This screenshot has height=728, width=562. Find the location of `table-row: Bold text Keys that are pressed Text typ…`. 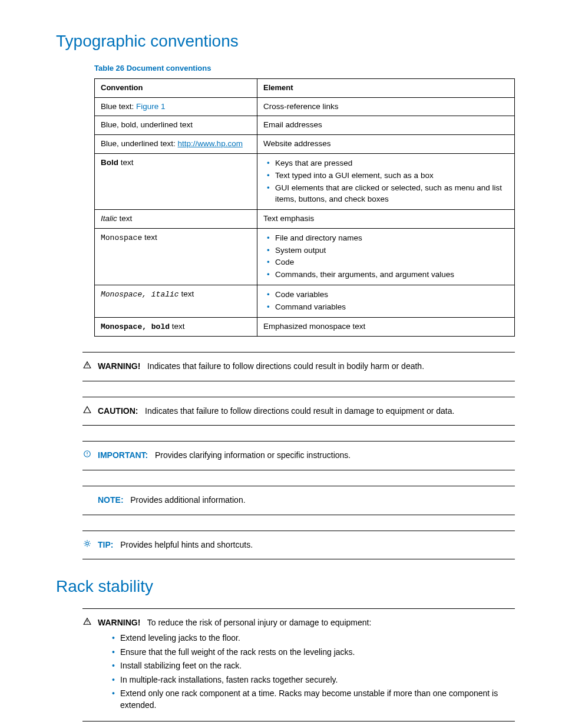

table-row: Bold text Keys that are pressed Text typ… is located at coordinates (305, 182).